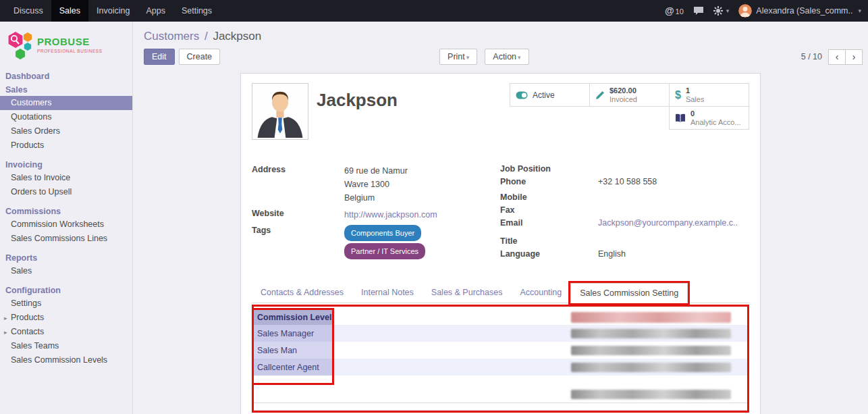 Image resolution: width=868 pixels, height=414 pixels. Describe the element at coordinates (541, 293) in the screenshot. I see `tab-accounting: Accounting` at that location.